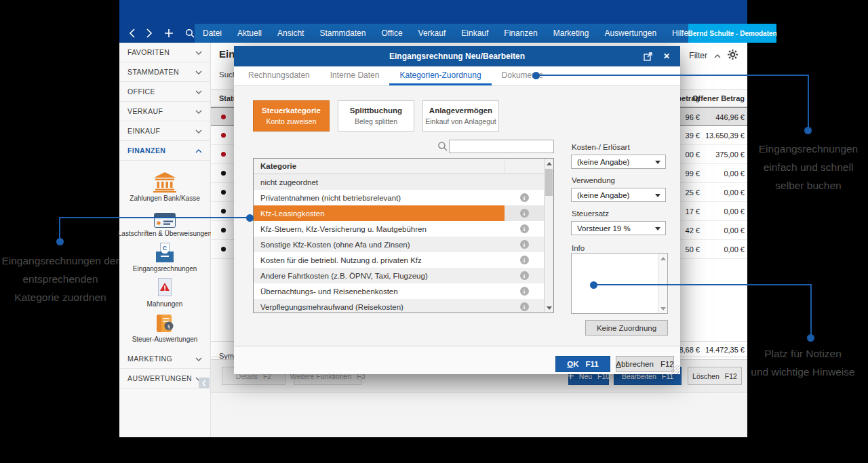  What do you see at coordinates (734, 212) in the screenshot?
I see `row-open-amount: 0,00 €` at bounding box center [734, 212].